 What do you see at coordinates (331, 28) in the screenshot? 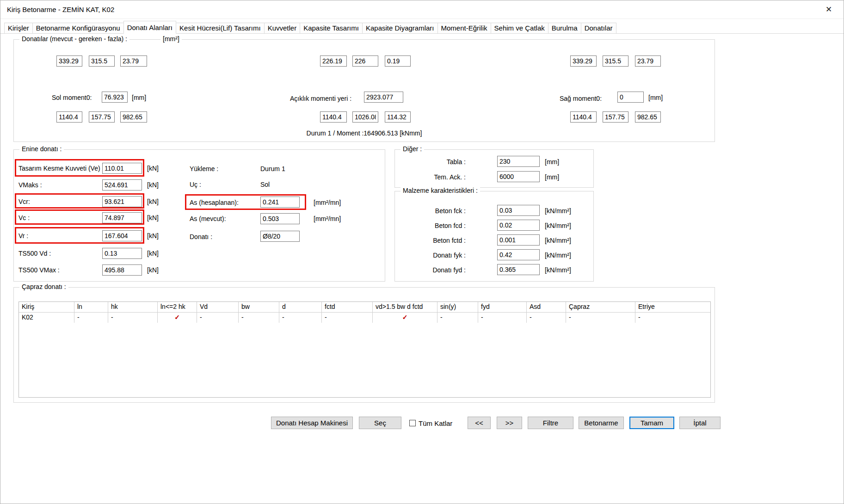
I see `tab-5: Kapasite Tasarımı` at bounding box center [331, 28].